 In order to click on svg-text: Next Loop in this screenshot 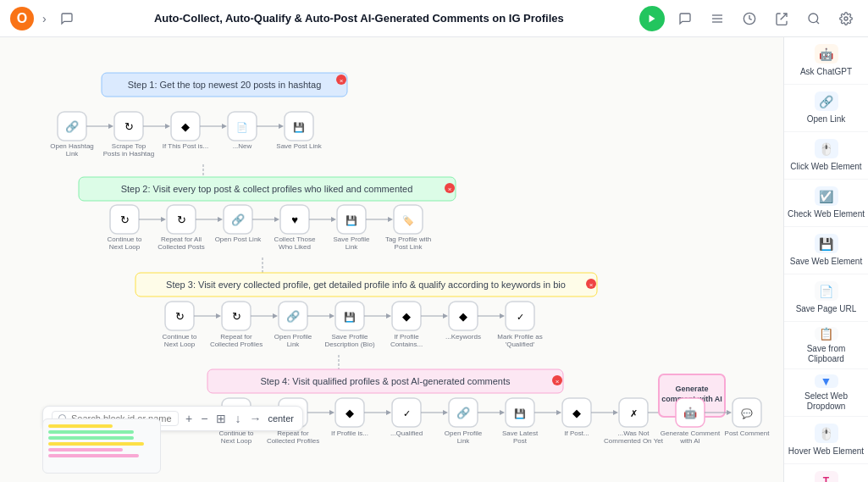, I will do `click(237, 440)`.